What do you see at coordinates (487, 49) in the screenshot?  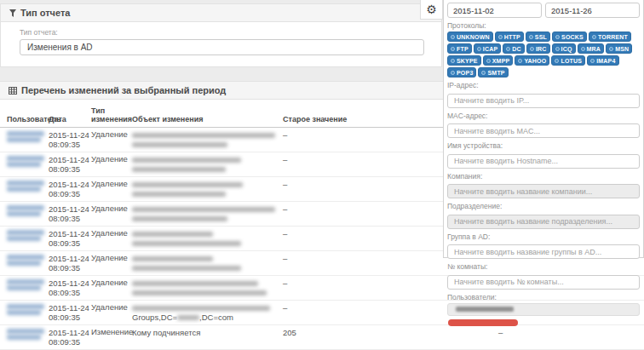 I see `protocol-button-icap: ICAP` at bounding box center [487, 49].